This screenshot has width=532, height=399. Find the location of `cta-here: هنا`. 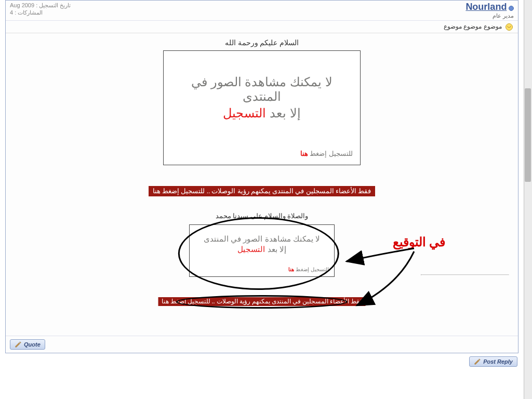

cta-here: هنا is located at coordinates (304, 154).